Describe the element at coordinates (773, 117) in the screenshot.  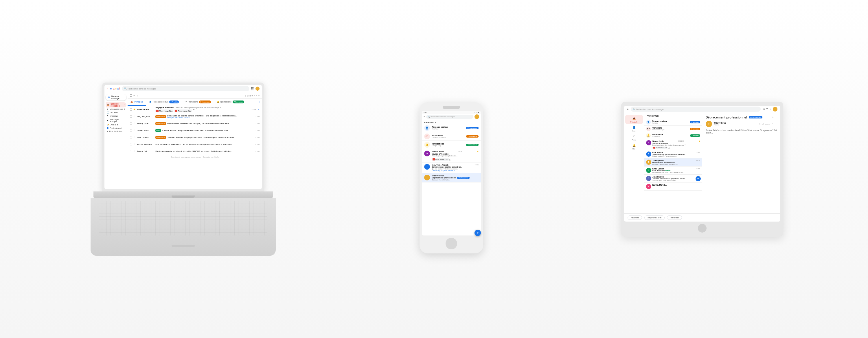
I see `tablet-detail-star: ☆` at that location.